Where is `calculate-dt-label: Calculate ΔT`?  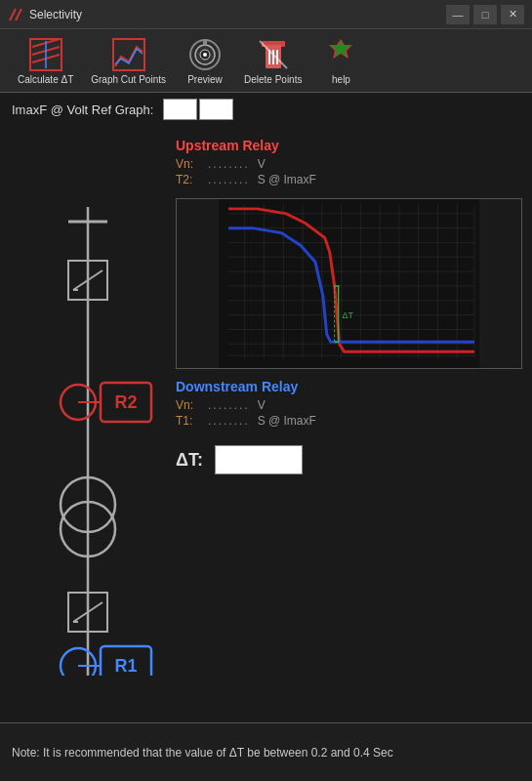
calculate-dt-label: Calculate ΔT is located at coordinates (45, 80).